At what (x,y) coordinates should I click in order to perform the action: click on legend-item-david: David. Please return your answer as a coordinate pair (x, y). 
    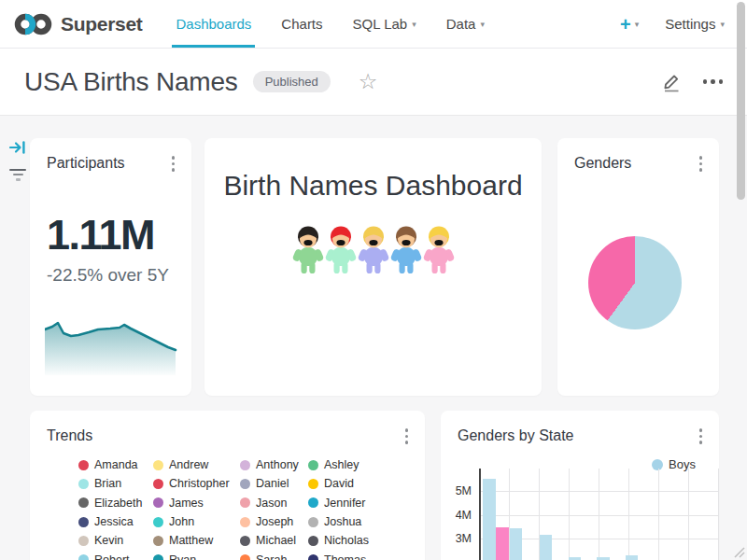
    Looking at the image, I should click on (347, 483).